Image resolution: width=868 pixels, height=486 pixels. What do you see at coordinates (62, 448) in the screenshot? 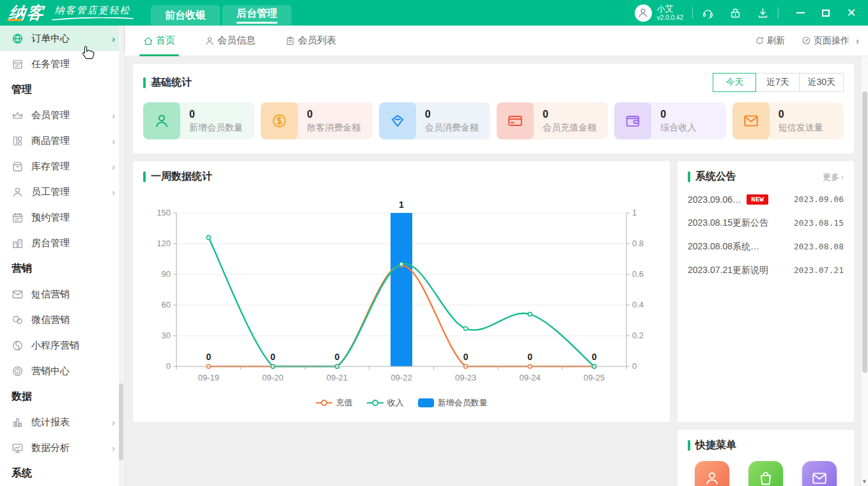
I see `sidebar-item-data-analysis: 数据分析 ›` at bounding box center [62, 448].